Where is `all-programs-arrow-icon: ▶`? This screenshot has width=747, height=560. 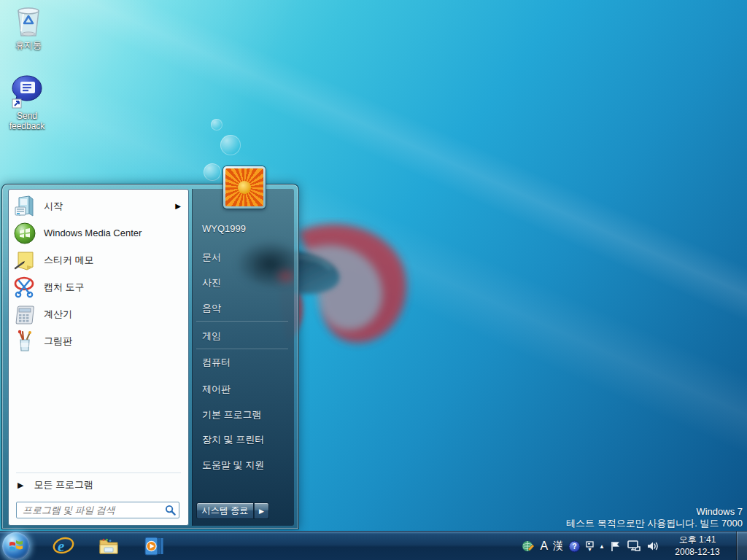
all-programs-arrow-icon: ▶ is located at coordinates (20, 486).